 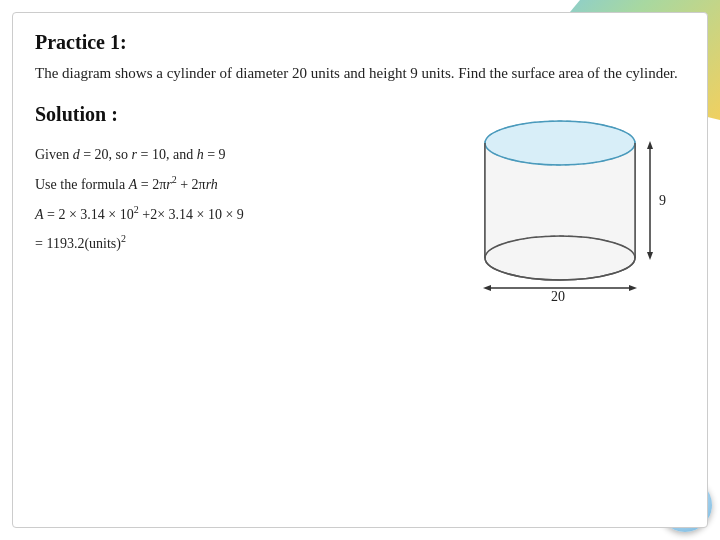 What do you see at coordinates (230, 200) in the screenshot?
I see `solution-steps: Given d = 20, so r = 10, and h = 9 Use t…` at bounding box center [230, 200].